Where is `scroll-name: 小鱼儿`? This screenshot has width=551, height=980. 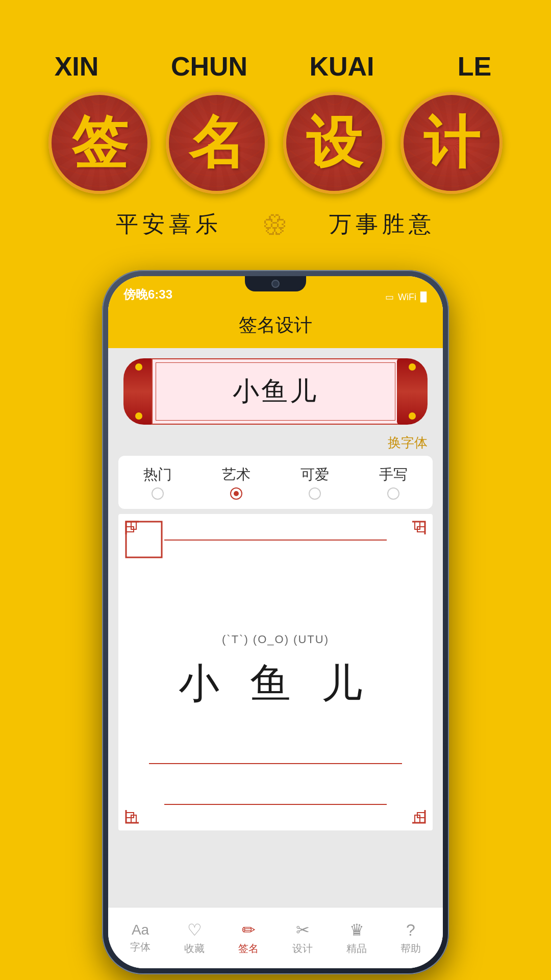
scroll-name: 小鱼儿 is located at coordinates (276, 391).